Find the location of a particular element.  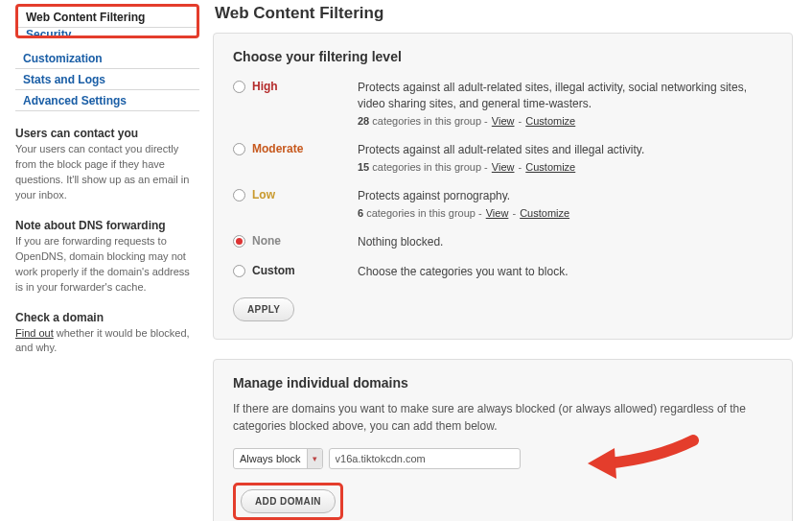

level-desc: Choose the categories you want to block. is located at coordinates (566, 272).